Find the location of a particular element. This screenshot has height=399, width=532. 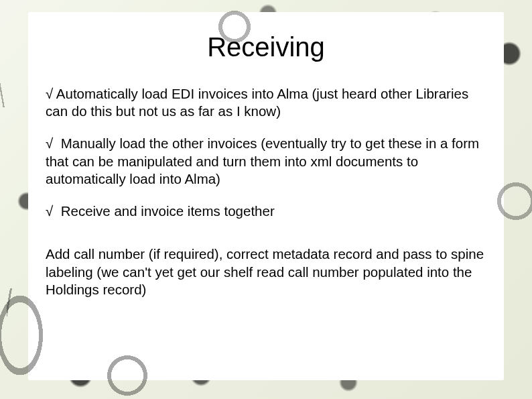

bullet-edi-invoices: √ Automatically load EDI invoices into A… is located at coordinates (266, 103).